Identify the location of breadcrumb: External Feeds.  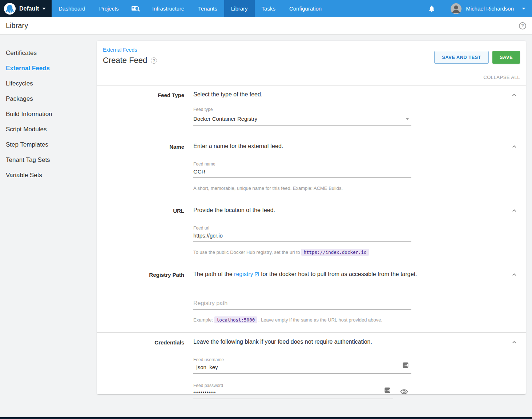
(120, 50).